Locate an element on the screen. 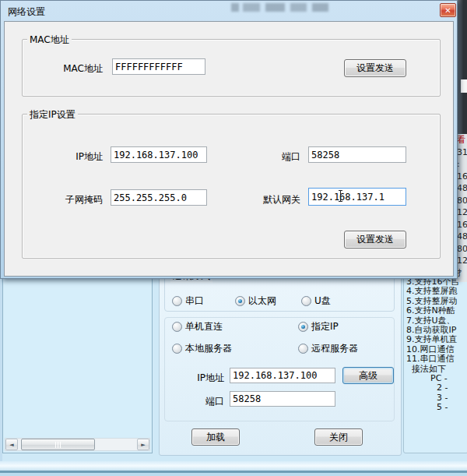  dark-display-sliver is located at coordinates (462, 67).